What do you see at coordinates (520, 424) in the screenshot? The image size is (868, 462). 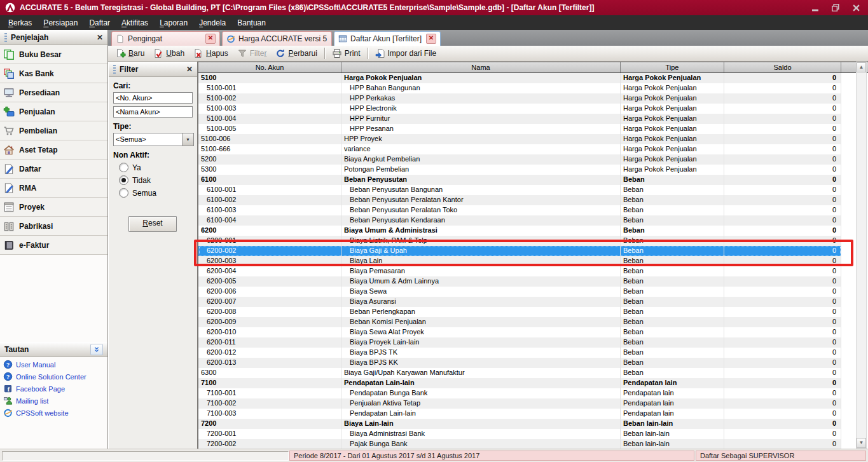 I see `table-row-7200: 7200Biaya Lain-lainBeban lain-lain0` at bounding box center [520, 424].